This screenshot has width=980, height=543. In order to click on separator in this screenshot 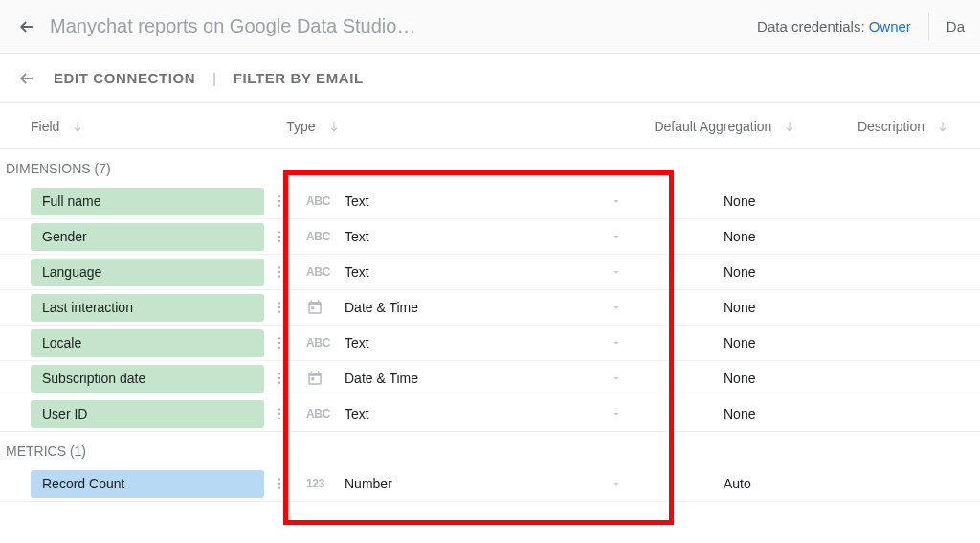, I will do `click(928, 27)`.